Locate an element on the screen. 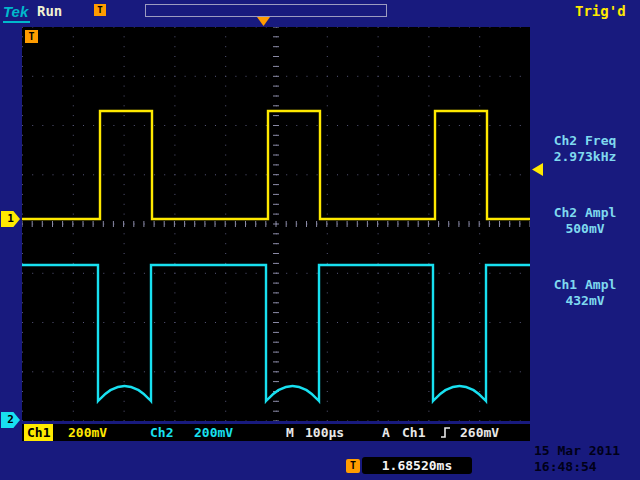 This screenshot has height=480, width=640. trigger-time-value: 1.68520ms is located at coordinates (417, 466).